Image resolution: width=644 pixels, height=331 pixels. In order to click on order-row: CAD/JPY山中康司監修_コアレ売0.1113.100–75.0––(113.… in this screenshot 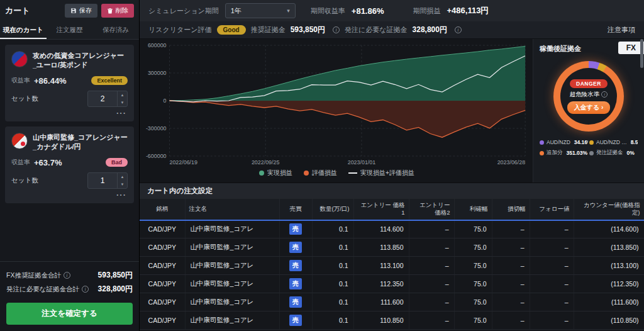, I will do `click(392, 266)`.